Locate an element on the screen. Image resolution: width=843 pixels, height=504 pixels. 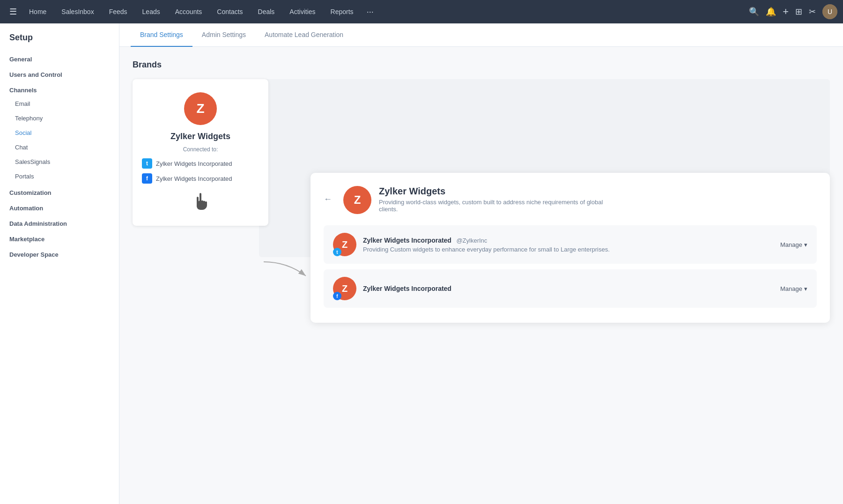
tab-admin-settings: Admin Settings is located at coordinates (224, 35).